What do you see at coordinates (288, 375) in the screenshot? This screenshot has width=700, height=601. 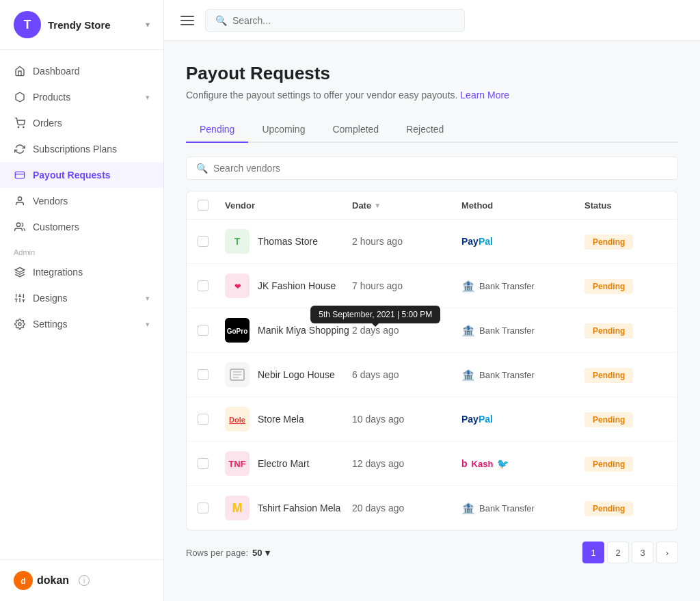 I see `vendor-cell: Nebir Logo House` at bounding box center [288, 375].